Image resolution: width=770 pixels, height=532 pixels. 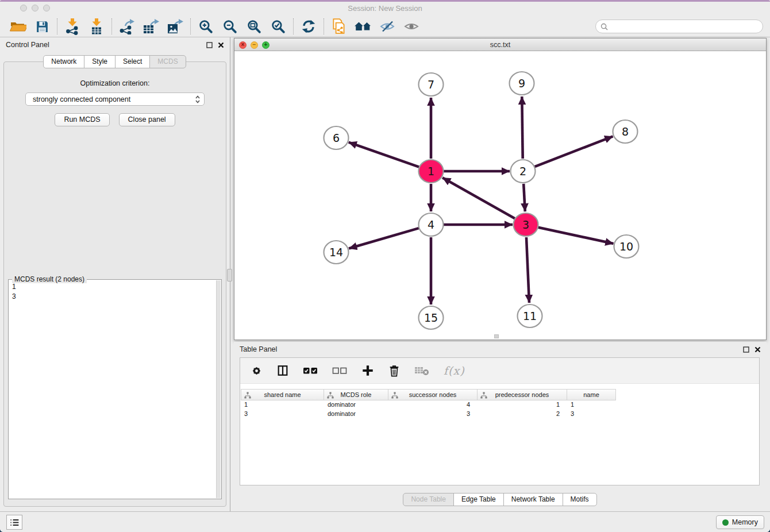 What do you see at coordinates (431, 318) in the screenshot?
I see `graph-node-15: 15` at bounding box center [431, 318].